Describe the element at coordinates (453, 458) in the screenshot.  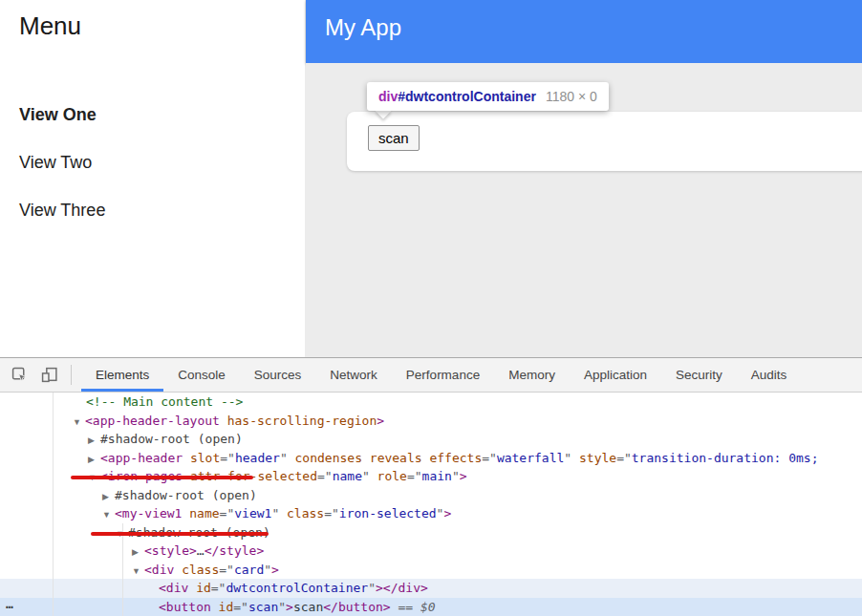
I see `code-token: effects` at that location.